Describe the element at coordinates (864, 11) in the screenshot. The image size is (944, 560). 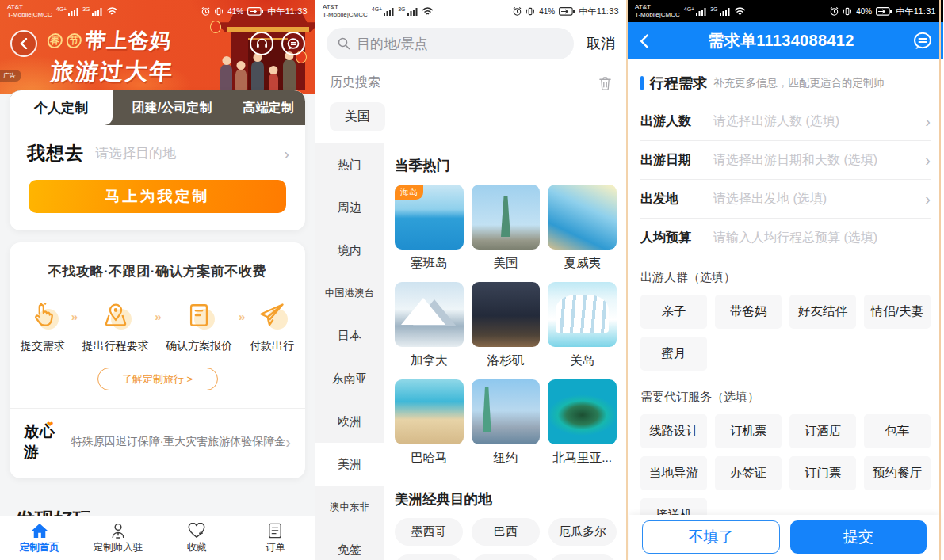
I see `battery-percent: 40%` at that location.